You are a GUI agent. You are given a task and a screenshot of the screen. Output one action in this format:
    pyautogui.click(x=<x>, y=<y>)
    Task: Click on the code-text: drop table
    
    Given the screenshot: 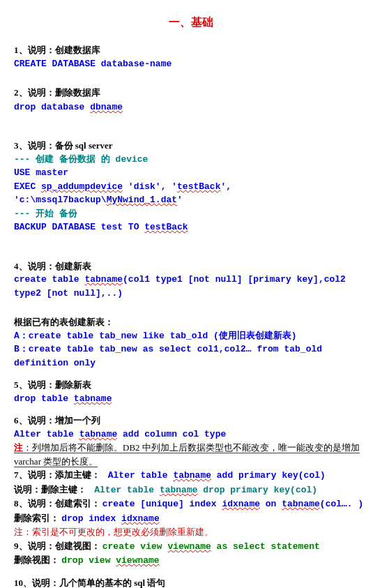 What is the action you would take?
    pyautogui.click(x=44, y=399)
    